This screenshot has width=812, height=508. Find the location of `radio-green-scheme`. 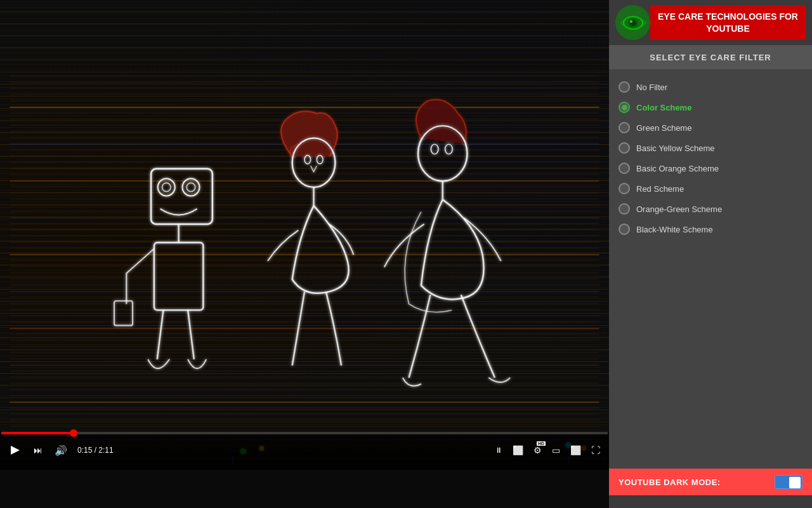

radio-green-scheme is located at coordinates (624, 128).